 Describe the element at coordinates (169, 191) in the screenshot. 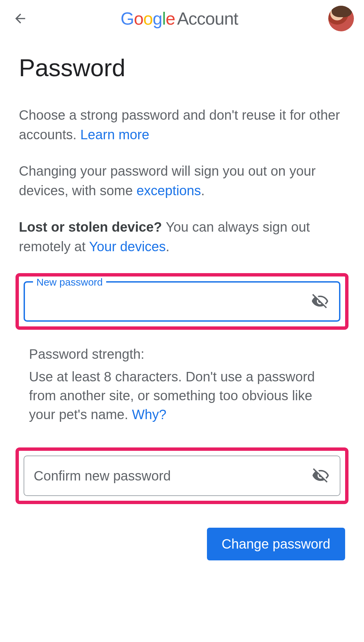

I see `exceptions-link: exceptions` at that location.